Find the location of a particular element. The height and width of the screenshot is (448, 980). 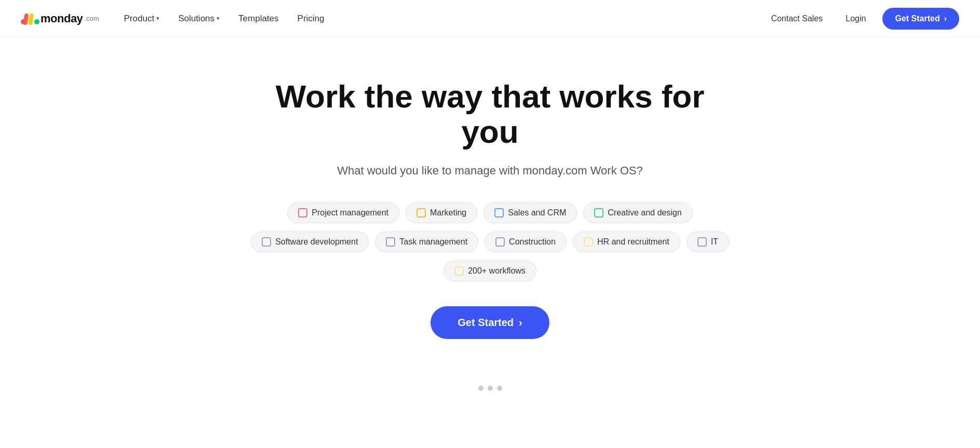

chips-row-3: 200+ workflows is located at coordinates (490, 271).